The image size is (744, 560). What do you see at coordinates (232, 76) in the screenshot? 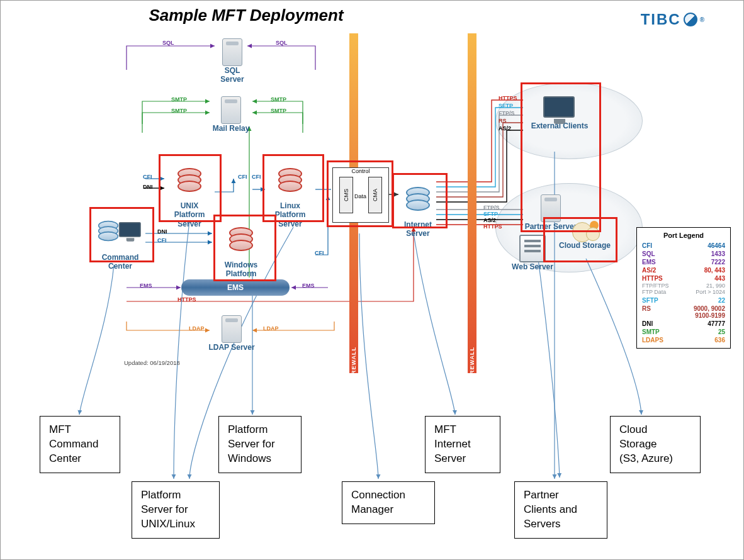
I see `sql-server-label: SQL Server` at bounding box center [232, 76].